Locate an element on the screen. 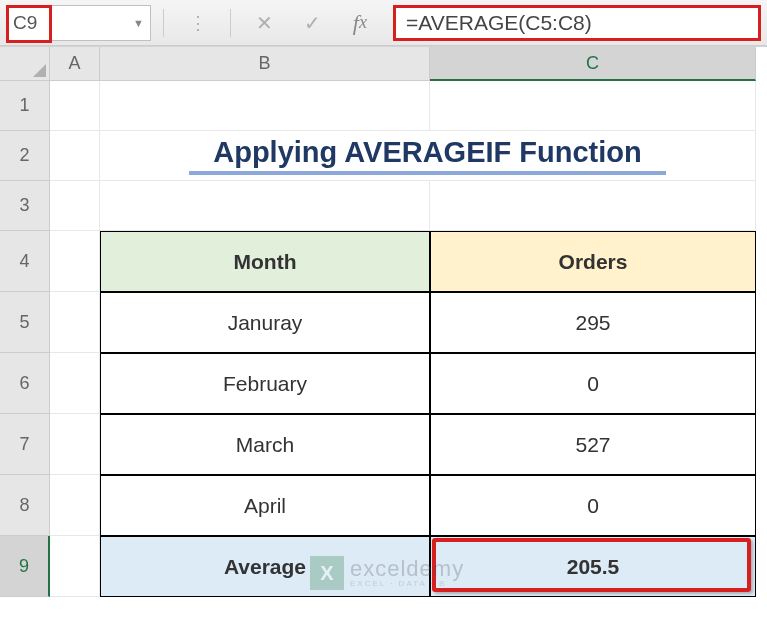 The width and height of the screenshot is (767, 621). row-head-4: 4 is located at coordinates (25, 262).